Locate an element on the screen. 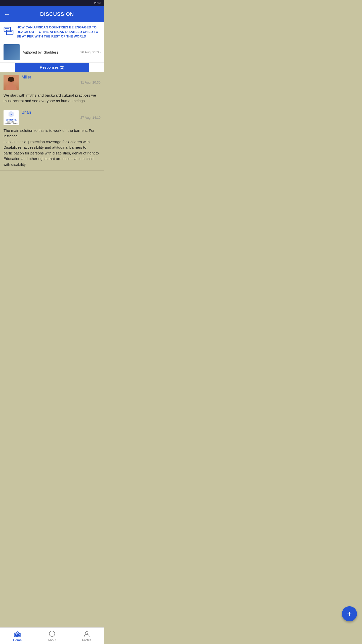 The image size is (362, 644). response-meta-brian: Brian 27 Aug, 14:19 is located at coordinates (61, 115).